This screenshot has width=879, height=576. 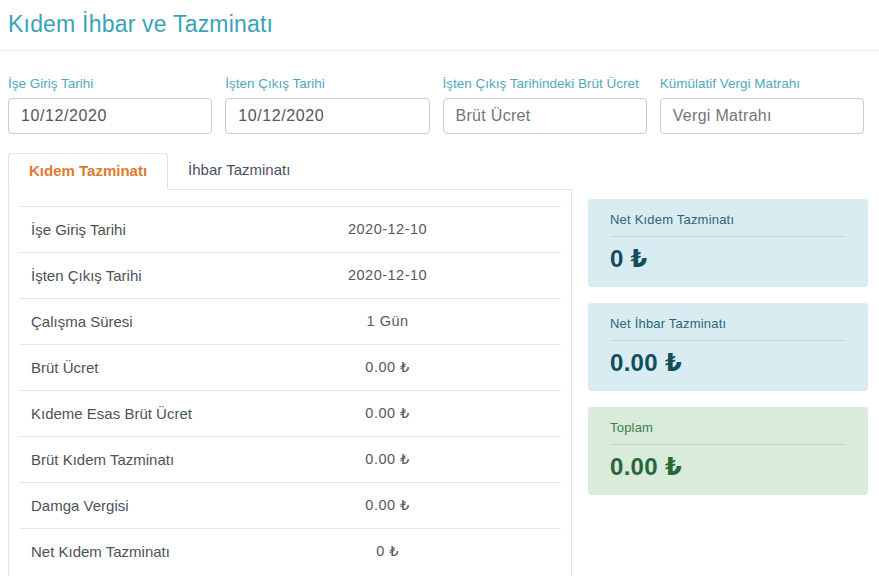 What do you see at coordinates (728, 220) in the screenshot?
I see `card-title: Net Kıdem Tazminatı` at bounding box center [728, 220].